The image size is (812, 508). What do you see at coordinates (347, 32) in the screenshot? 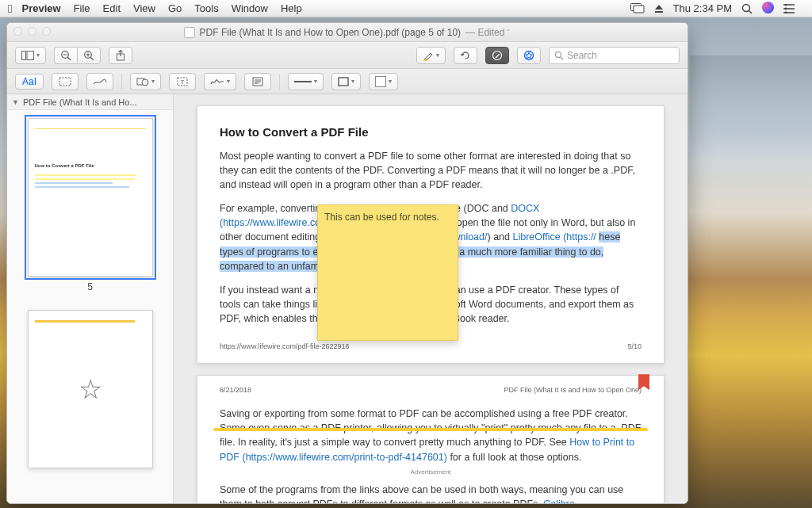
I see `window-titlebar: PDF File (What It Is and How to Open One…` at bounding box center [347, 32].